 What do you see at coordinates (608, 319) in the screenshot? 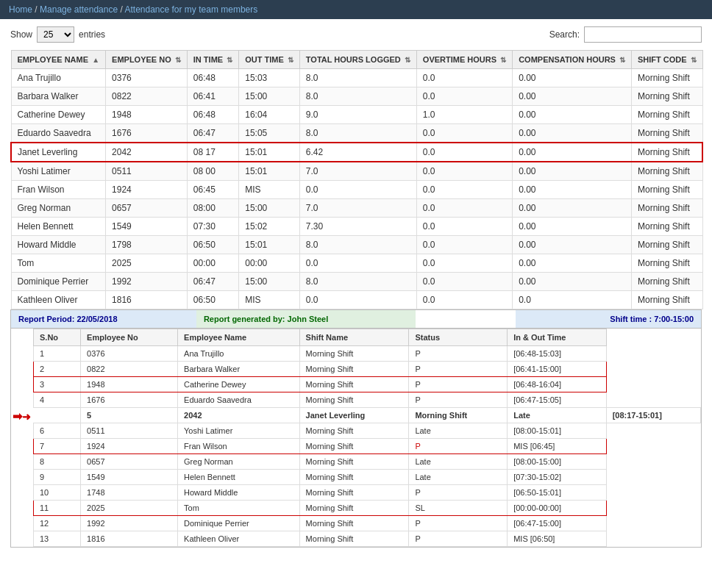
I see `report-shift-time: Shift time : 7:00-15:00` at bounding box center [608, 319].